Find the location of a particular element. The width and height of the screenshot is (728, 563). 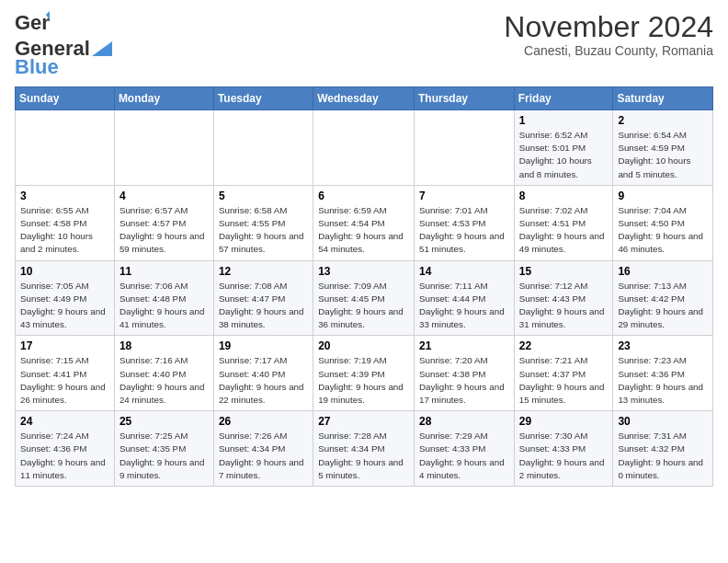

day-info: Sunrise: 7:31 AM Sunset: 4:32 PM Dayligh… is located at coordinates (663, 456).